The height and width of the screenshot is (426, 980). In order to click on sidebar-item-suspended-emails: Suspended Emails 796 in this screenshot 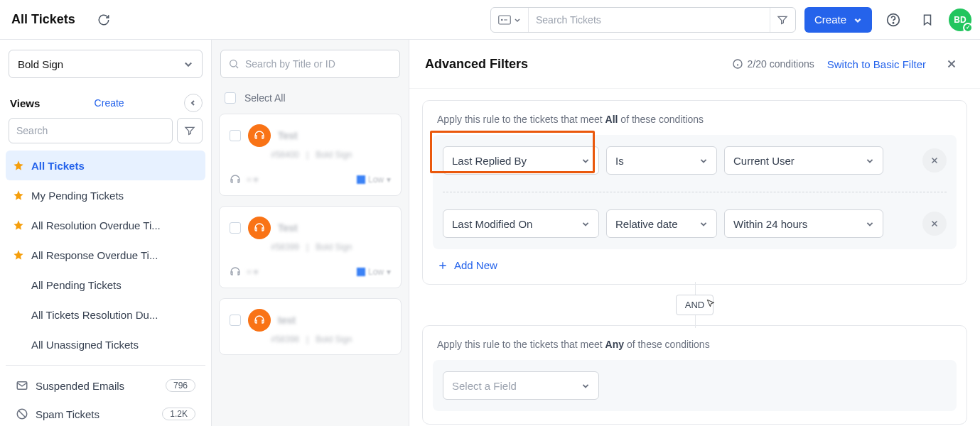, I will do `click(105, 386)`.